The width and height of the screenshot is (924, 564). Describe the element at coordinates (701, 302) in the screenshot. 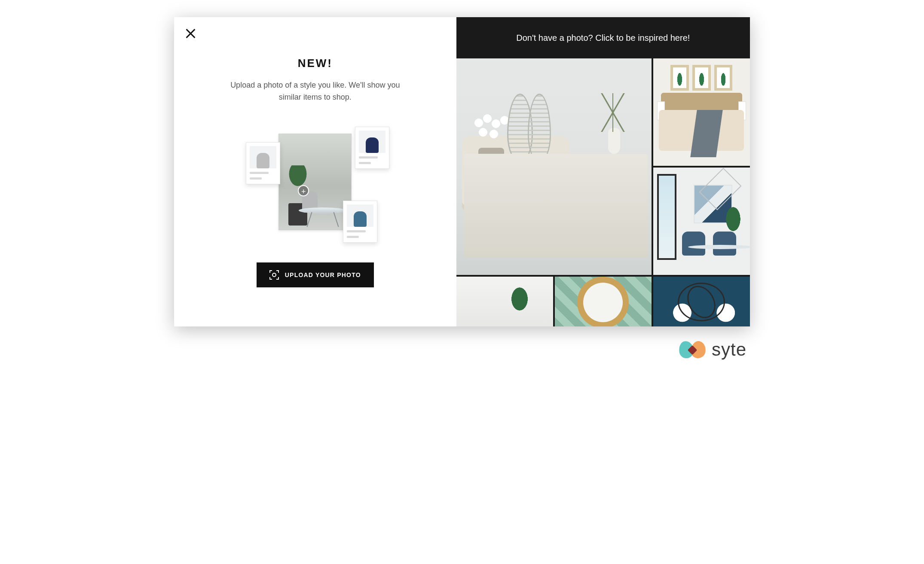

I see `chandelier-icon` at that location.